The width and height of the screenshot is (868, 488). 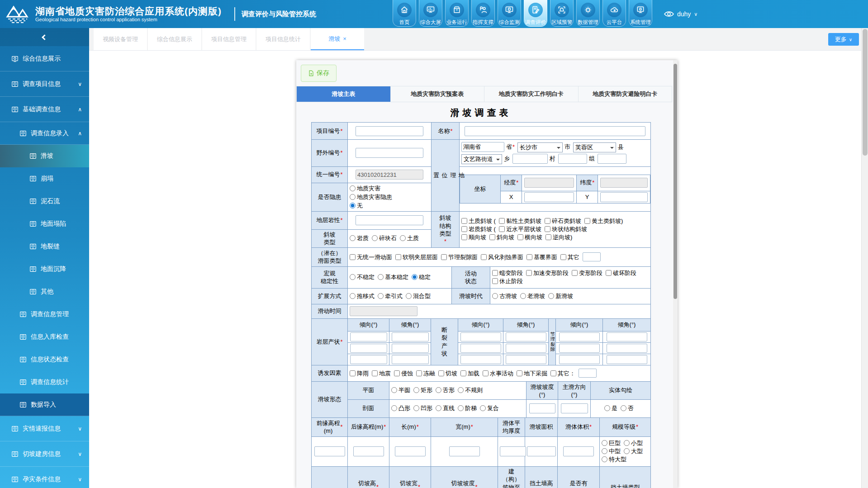 I want to click on nav-item-command: 指挥支撑, so click(x=483, y=14).